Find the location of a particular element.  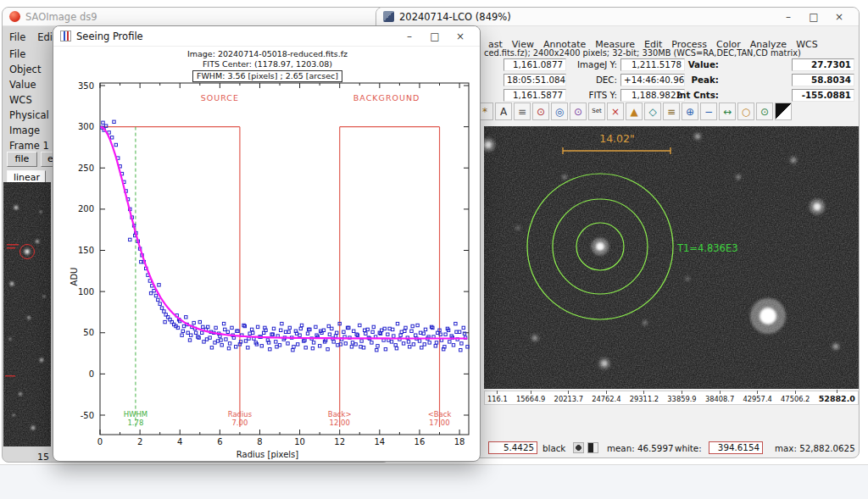

value-label: Value: is located at coordinates (692, 64).